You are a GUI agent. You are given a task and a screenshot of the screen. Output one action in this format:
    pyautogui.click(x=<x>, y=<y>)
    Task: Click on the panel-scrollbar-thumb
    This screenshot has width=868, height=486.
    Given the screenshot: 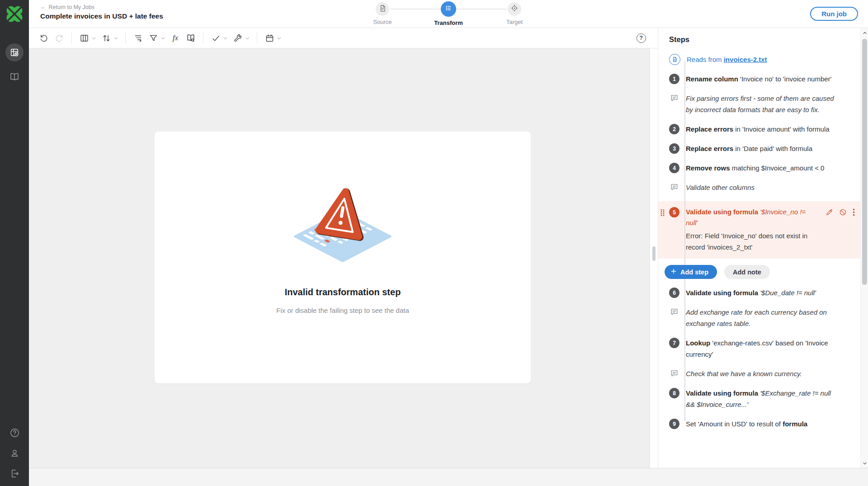 What is the action you would take?
    pyautogui.click(x=864, y=162)
    